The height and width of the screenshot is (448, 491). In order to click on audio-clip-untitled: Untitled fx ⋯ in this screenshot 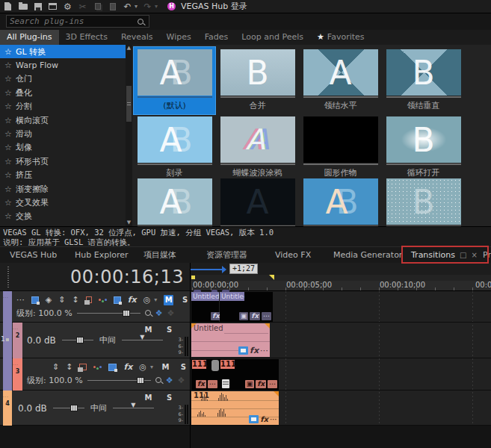, I will do `click(230, 340)`.